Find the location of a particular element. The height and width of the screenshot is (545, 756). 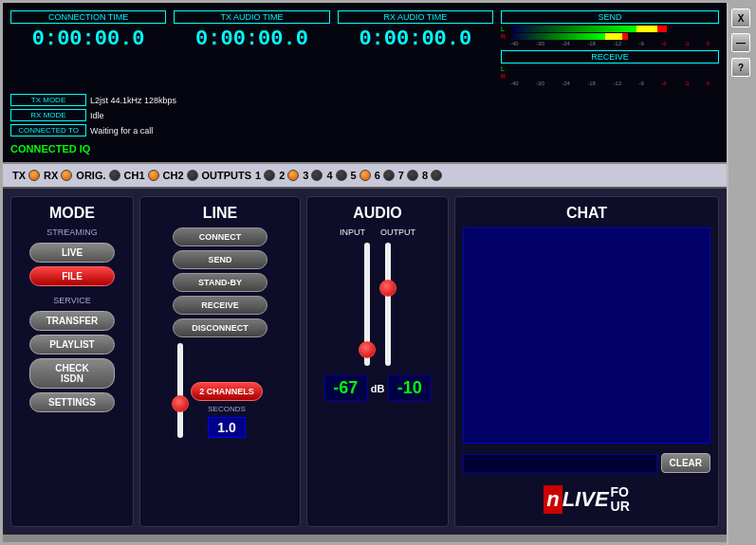

rx-mode-row: RX MODE Idle is located at coordinates (162, 116).